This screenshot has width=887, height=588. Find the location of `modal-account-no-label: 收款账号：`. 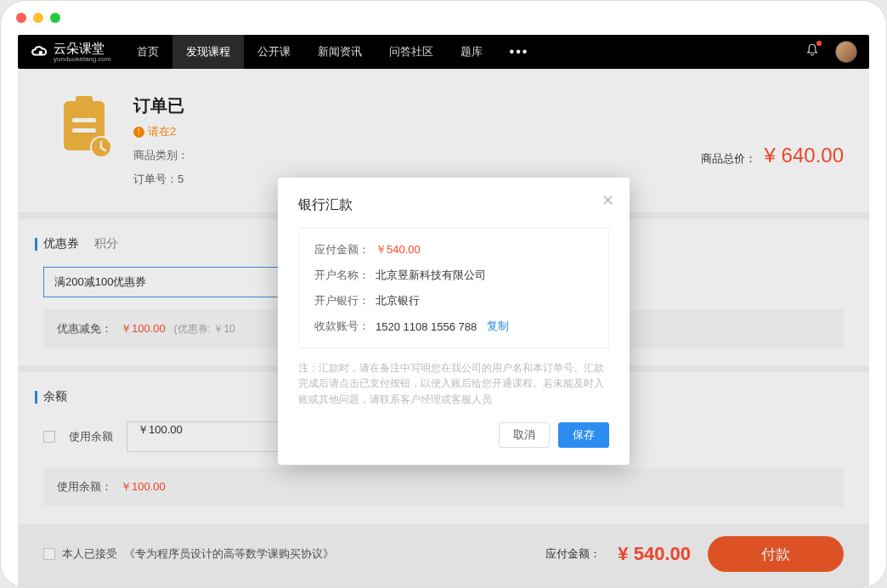

modal-account-no-label: 收款账号： is located at coordinates (345, 326).